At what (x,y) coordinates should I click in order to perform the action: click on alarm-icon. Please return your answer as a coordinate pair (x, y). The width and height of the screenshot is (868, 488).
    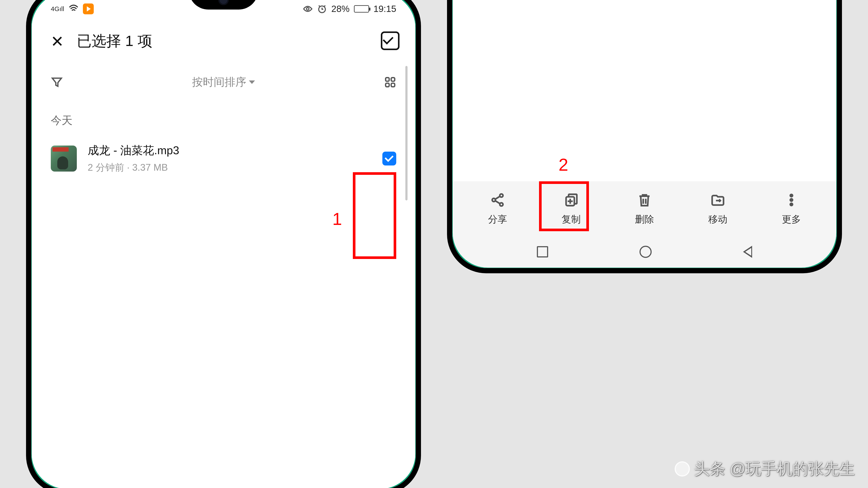
    Looking at the image, I should click on (322, 9).